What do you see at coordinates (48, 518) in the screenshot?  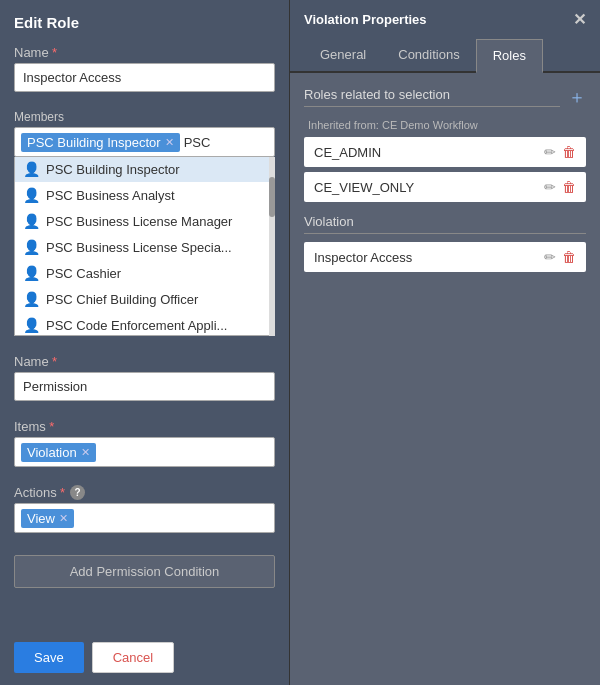 I see `actions-tag: View ✕` at bounding box center [48, 518].